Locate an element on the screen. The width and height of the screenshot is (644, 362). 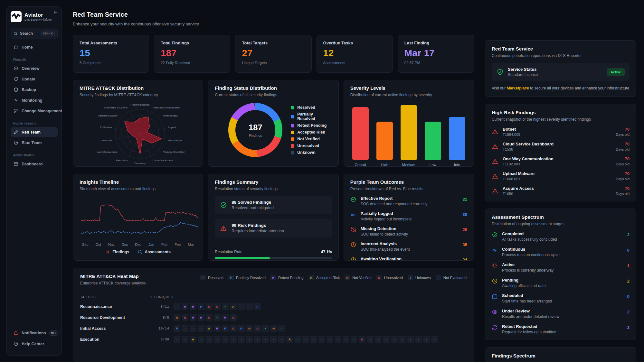
resolution-rate-value: 47.1% is located at coordinates (327, 252).